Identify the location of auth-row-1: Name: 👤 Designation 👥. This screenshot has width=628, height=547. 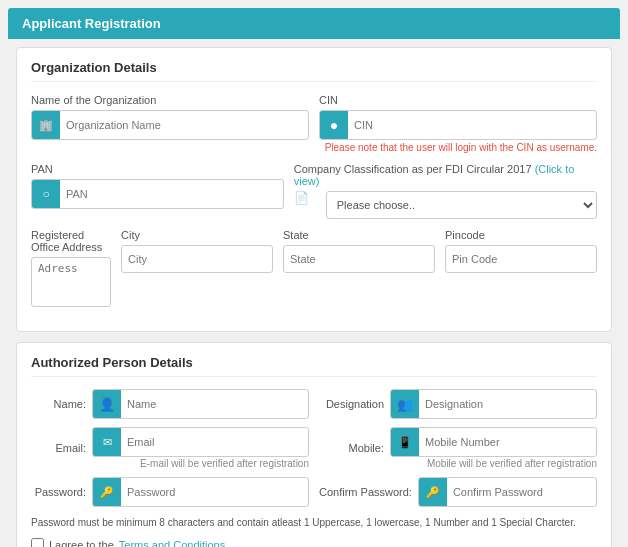
(314, 404).